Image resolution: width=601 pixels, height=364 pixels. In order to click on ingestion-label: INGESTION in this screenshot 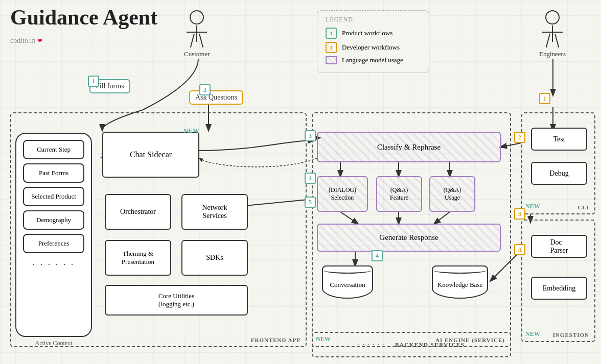, I will do `click(571, 335)`.